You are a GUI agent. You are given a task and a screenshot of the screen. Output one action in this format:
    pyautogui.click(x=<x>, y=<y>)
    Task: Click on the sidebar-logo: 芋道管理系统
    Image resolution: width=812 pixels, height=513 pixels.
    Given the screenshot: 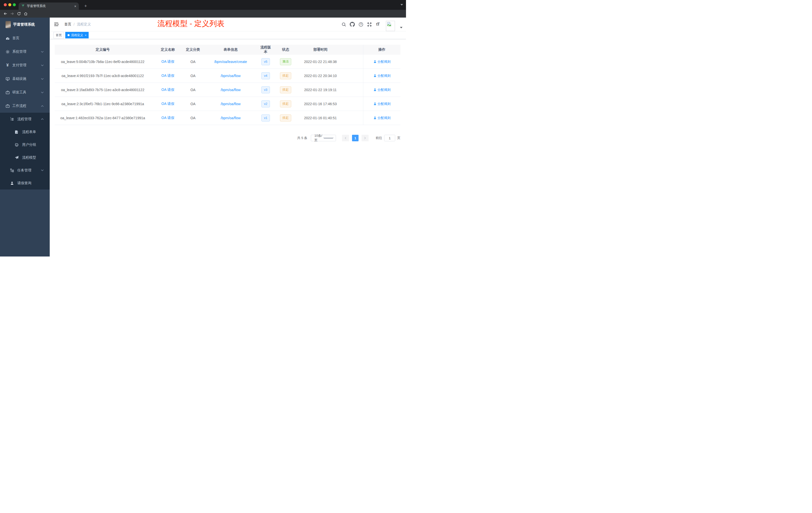 What is the action you would take?
    pyautogui.click(x=25, y=24)
    